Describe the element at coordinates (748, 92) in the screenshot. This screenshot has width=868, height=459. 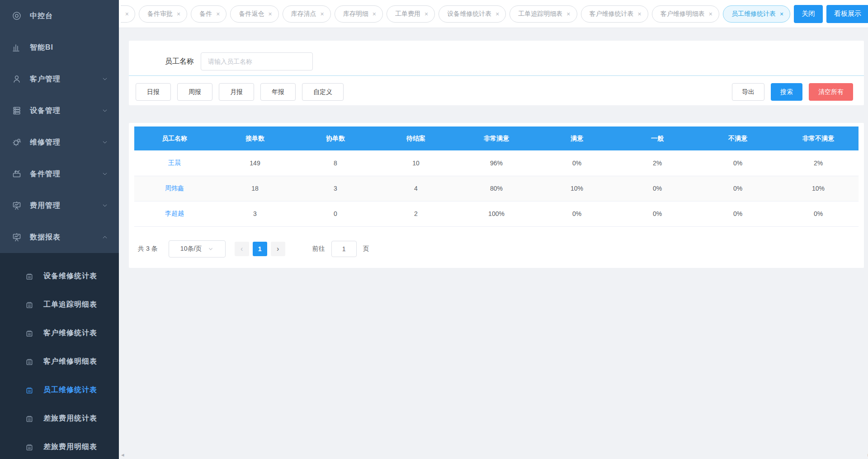
I see `export-button: 导出` at that location.